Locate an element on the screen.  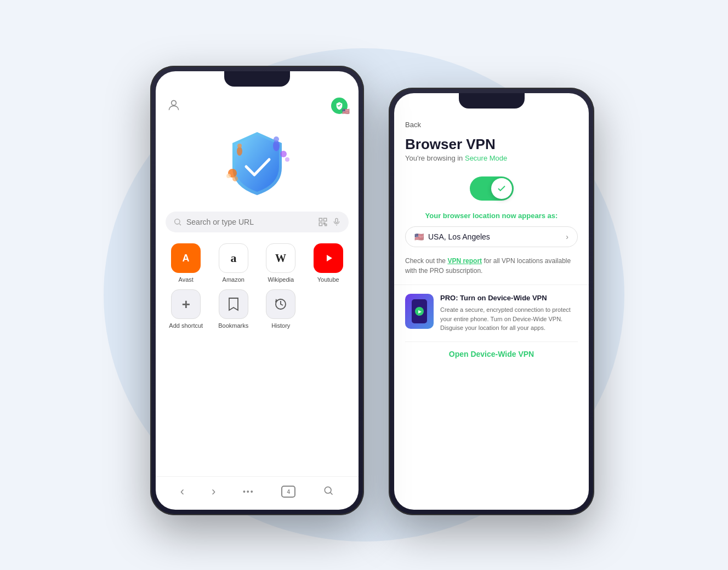
search-bar is located at coordinates (257, 222).